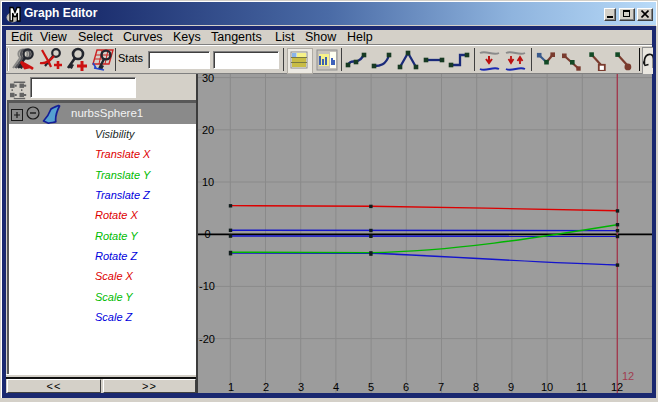 This screenshot has width=658, height=402. I want to click on svg-text: -10, so click(207, 286).